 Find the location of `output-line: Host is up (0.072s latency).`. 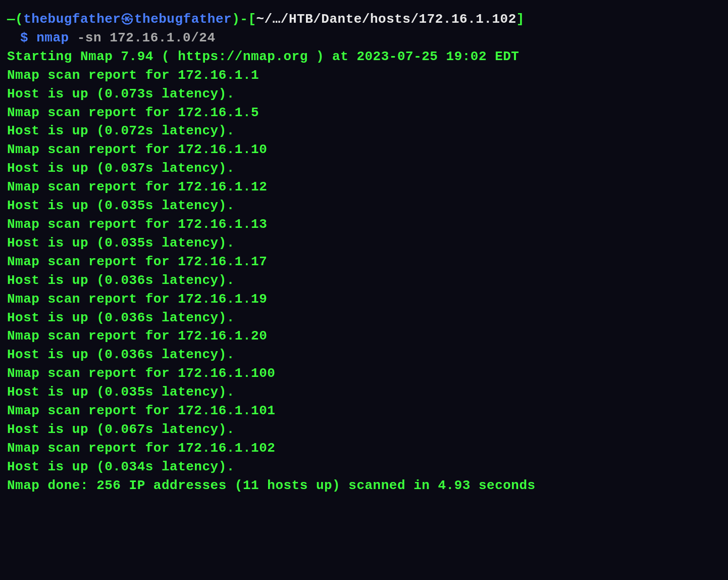

output-line: Host is up (0.072s latency). is located at coordinates (364, 131).